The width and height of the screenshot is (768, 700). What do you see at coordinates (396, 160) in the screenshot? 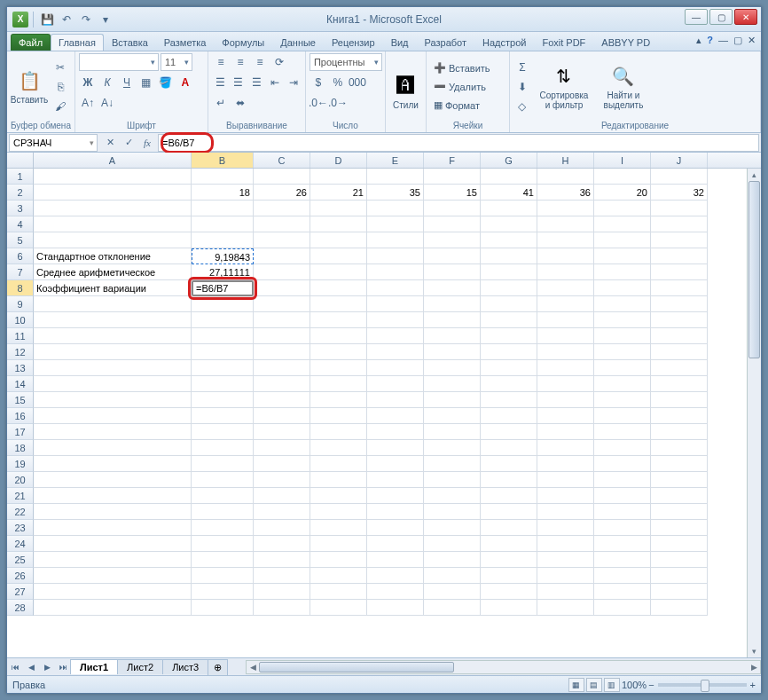
I see `col-header-E: E` at bounding box center [396, 160].